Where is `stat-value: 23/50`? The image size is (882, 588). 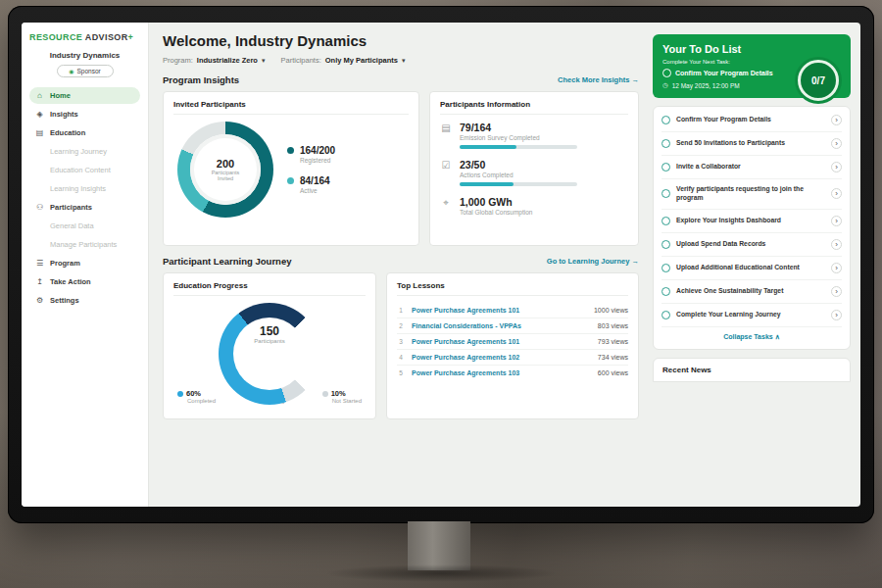 stat-value: 23/50 is located at coordinates (518, 165).